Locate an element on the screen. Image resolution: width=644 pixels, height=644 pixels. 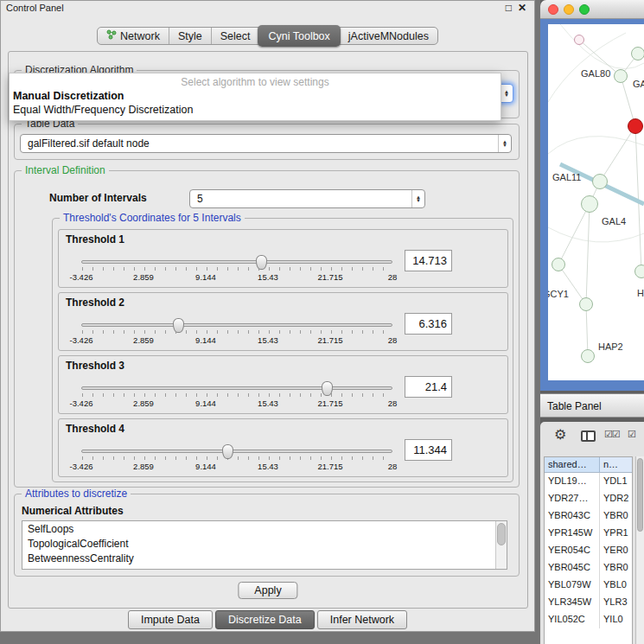
table-data-combobox: galFiltered.sif default node ▲▼ is located at coordinates (266, 143).